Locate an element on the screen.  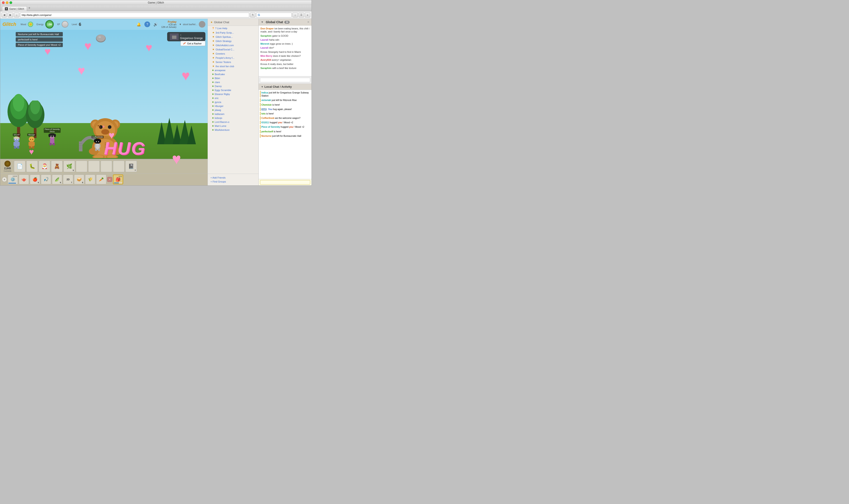
local-chat-input is located at coordinates (285, 182).